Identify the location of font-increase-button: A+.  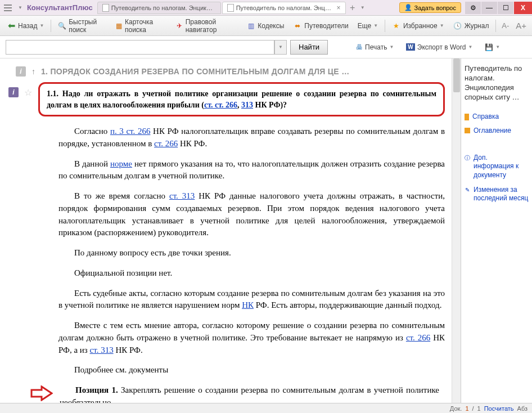
(521, 26).